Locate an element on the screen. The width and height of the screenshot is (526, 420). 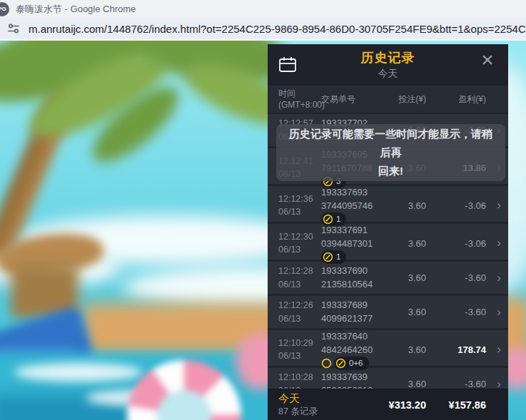
round-count-badge: 1 is located at coordinates (334, 257).